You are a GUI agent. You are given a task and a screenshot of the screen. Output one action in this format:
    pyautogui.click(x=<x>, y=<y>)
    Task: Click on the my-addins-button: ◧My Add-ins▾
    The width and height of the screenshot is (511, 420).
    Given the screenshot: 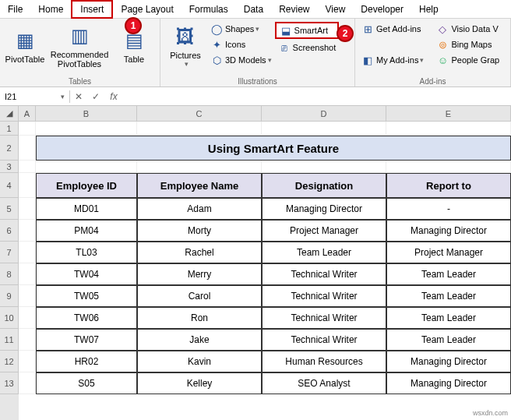 What is the action you would take?
    pyautogui.click(x=393, y=60)
    